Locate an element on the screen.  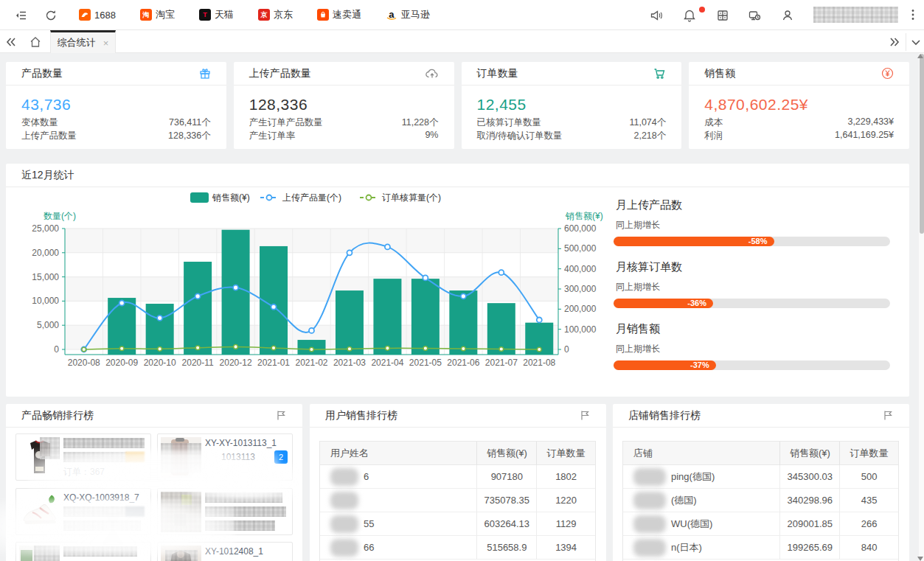
orders-value: 840 is located at coordinates (869, 548).